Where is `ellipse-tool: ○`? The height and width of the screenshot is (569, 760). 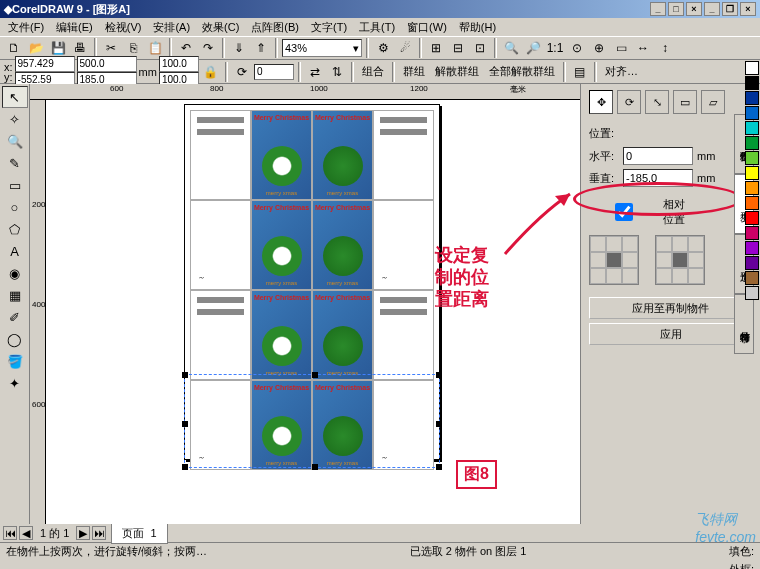 ellipse-tool: ○ is located at coordinates (15, 207).